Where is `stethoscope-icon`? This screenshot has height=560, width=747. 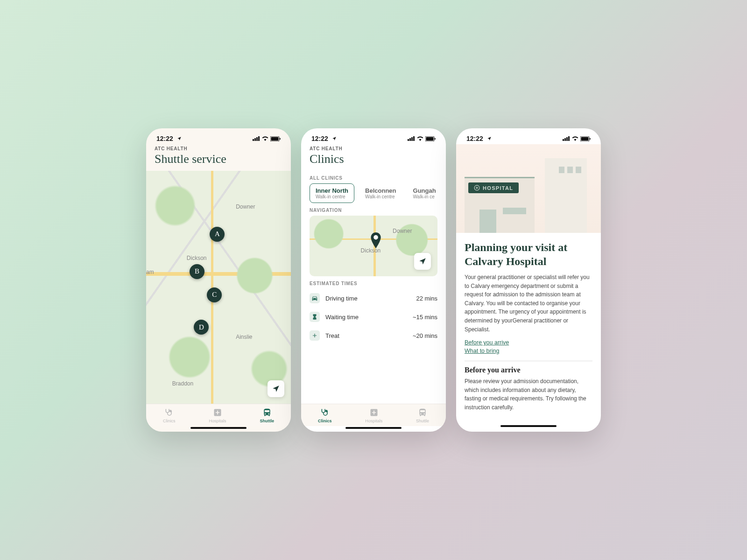
stethoscope-icon is located at coordinates (325, 413).